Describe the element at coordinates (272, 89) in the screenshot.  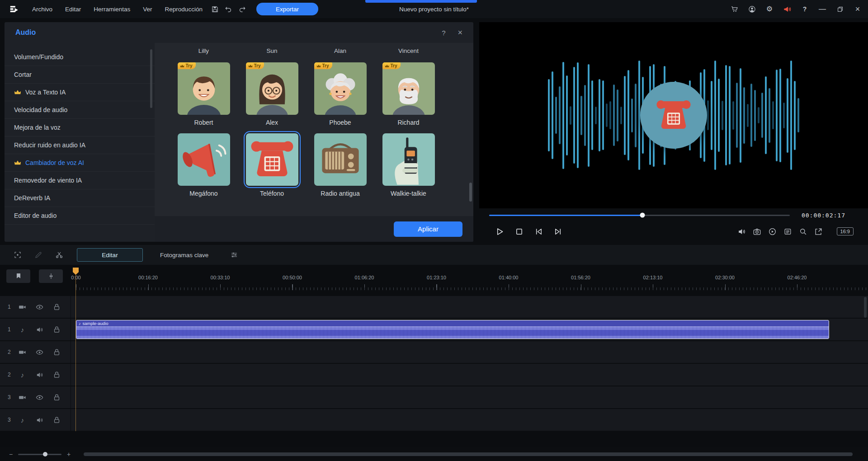
I see `alex-avatar-art` at that location.